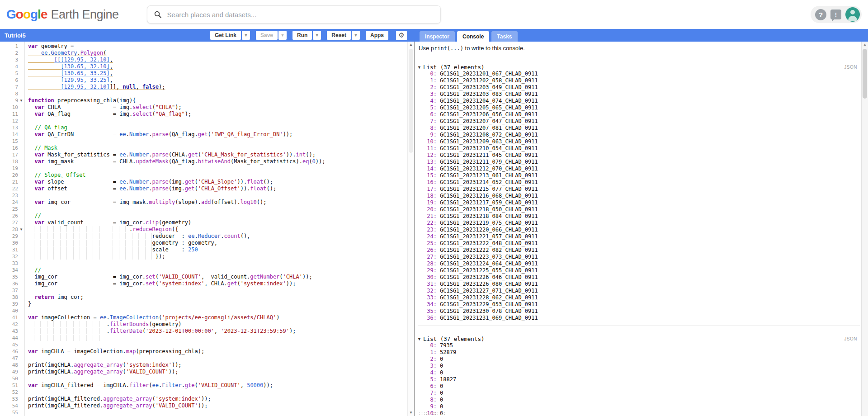  I want to click on code-token: geometry : geometry,, so click(185, 243).